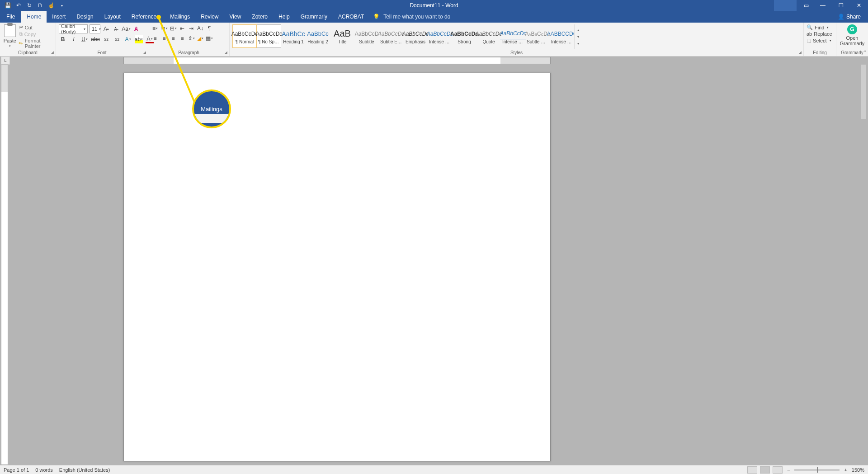 The width and height of the screenshot is (868, 474). Describe the element at coordinates (318, 36) in the screenshot. I see `style-heading-2: AaBbCcHeading 2` at that location.